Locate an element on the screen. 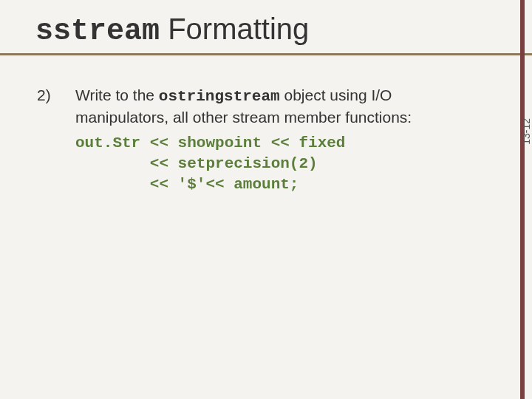 Image resolution: width=532 pixels, height=399 pixels. page-title: sstream Formatting is located at coordinates (269, 30).